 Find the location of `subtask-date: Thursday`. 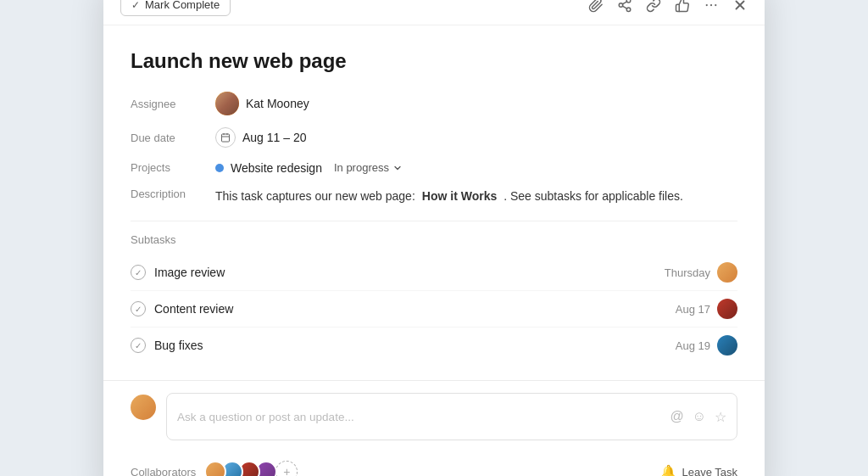

subtask-date: Thursday is located at coordinates (687, 273).